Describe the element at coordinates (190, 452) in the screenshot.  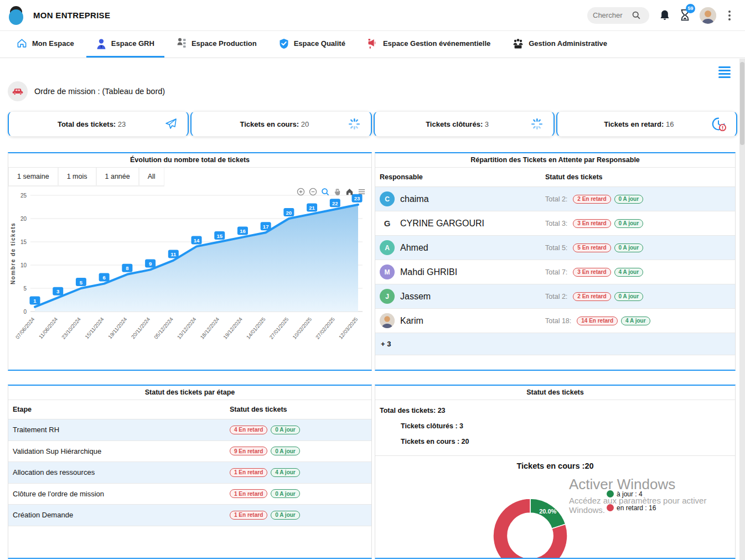
I see `table-row: Validation Sup Hiérarchique 9 En retard0…` at that location.